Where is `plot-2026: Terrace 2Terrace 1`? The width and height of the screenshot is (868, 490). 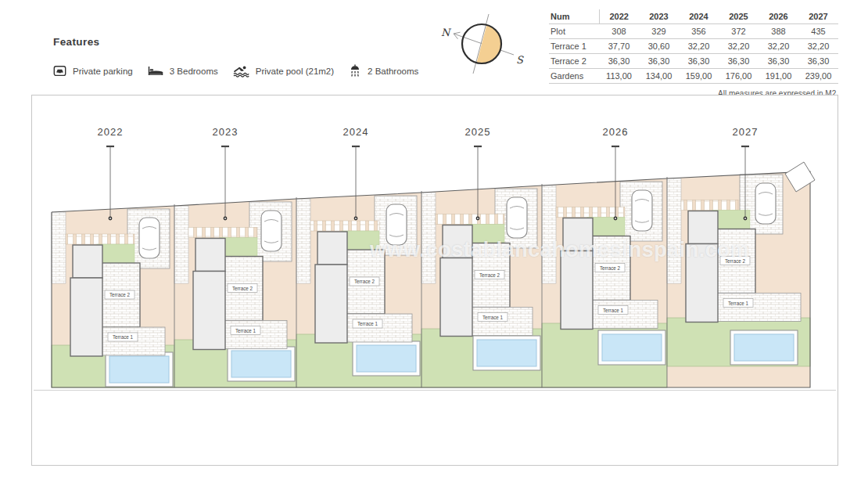
plot-2026: Terrace 2Terrace 1 is located at coordinates (604, 283).